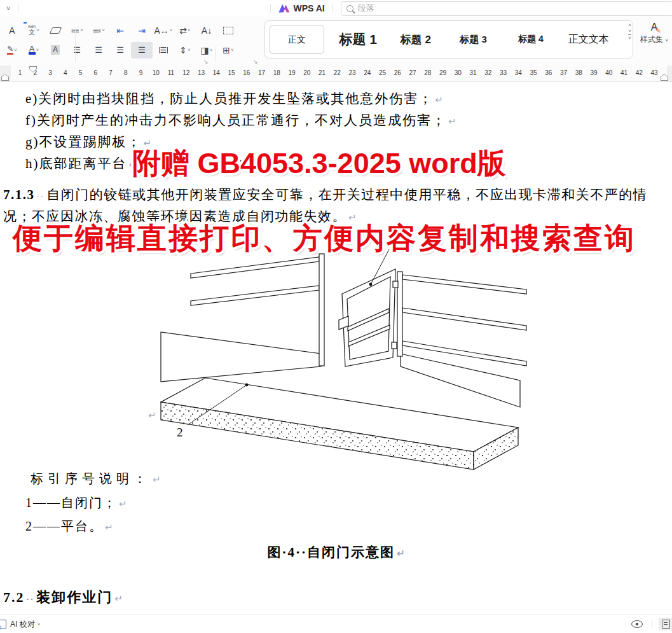 The image size is (672, 633). What do you see at coordinates (416, 39) in the screenshot?
I see `style-option: 标题 2` at bounding box center [416, 39].